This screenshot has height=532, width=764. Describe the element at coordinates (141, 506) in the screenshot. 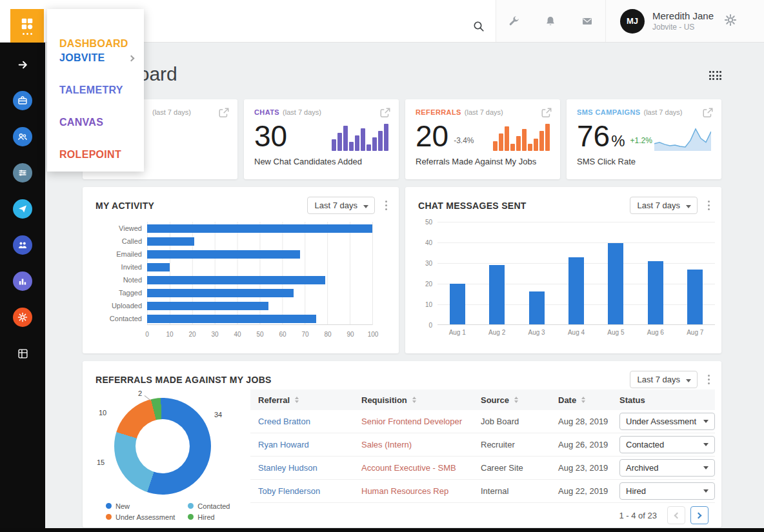

I see `legend-item: New` at that location.